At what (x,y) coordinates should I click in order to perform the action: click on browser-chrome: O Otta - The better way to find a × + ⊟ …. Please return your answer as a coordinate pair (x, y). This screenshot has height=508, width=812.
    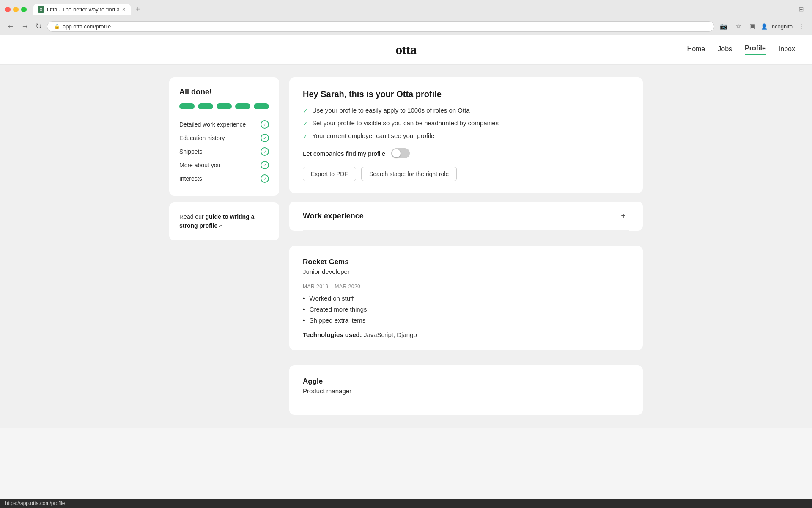
    Looking at the image, I should click on (406, 18).